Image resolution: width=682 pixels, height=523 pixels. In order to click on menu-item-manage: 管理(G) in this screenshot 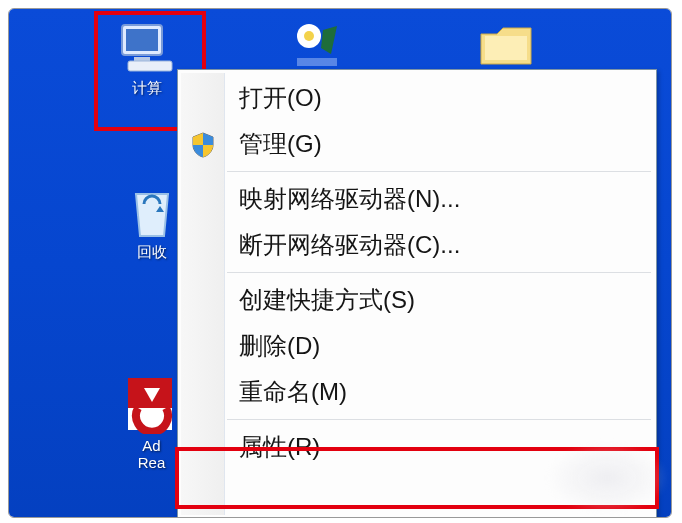, I will do `click(439, 144)`.